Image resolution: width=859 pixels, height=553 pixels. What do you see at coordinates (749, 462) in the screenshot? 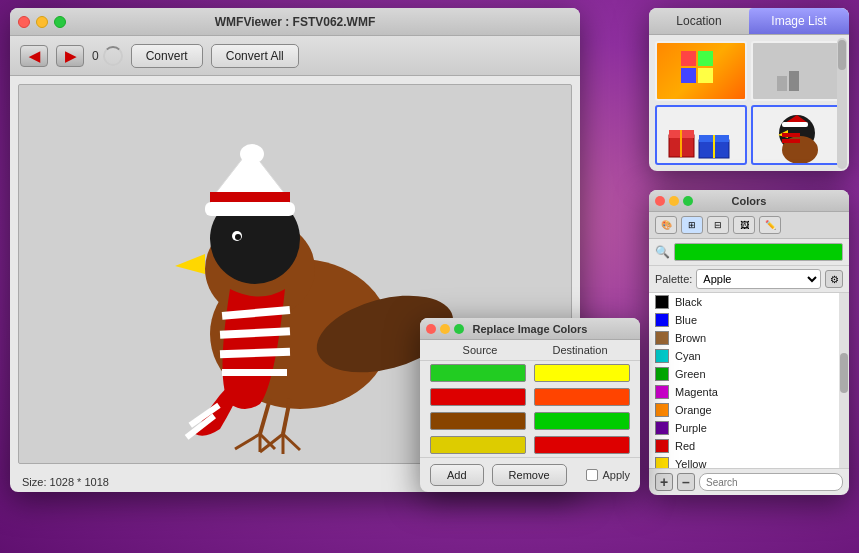
I see `color-list-item: Yellow` at bounding box center [749, 462].